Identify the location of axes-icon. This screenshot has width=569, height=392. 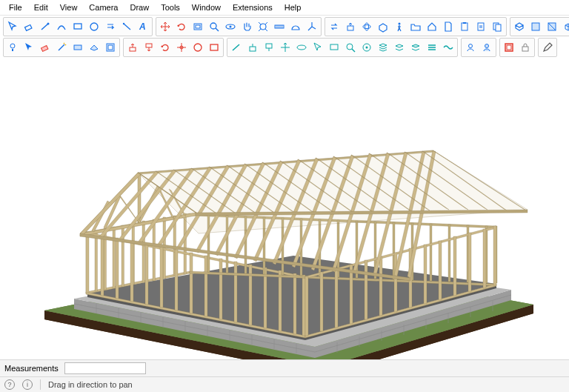
(312, 27).